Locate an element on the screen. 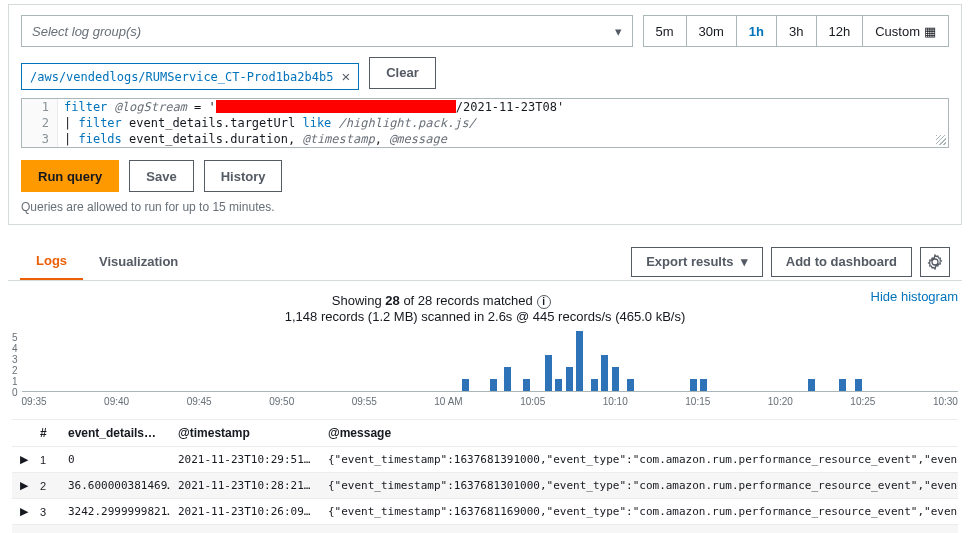 Image resolution: width=970 pixels, height=533 pixels. histogram-chart: 543210 09:3509:4009:4509:5009:5510 AM10:… is located at coordinates (485, 370).